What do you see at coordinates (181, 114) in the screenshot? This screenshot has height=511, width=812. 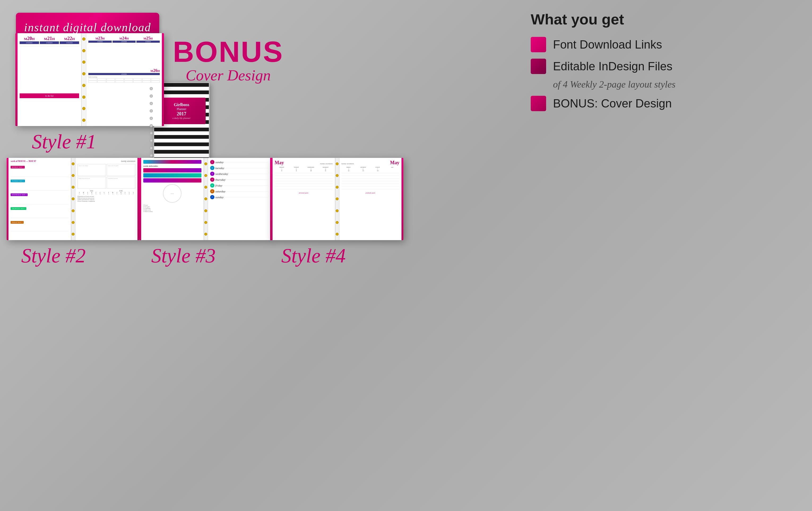 I see `notebook-year: 2017` at bounding box center [181, 114].